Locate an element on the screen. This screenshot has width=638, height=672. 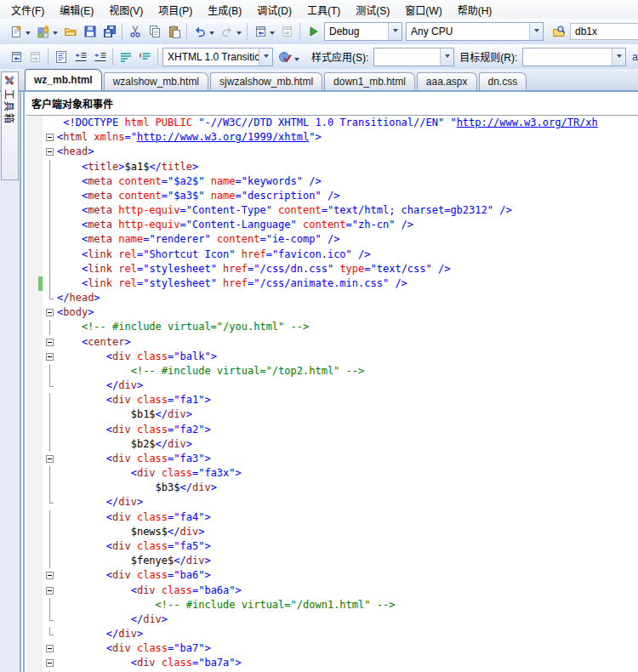
comment-button is located at coordinates (126, 57).